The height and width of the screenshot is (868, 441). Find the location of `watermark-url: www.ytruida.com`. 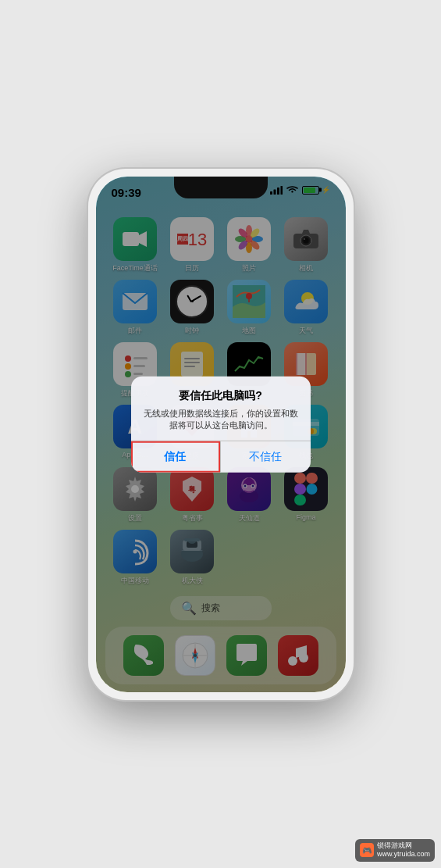

watermark-url: www.ytruida.com is located at coordinates (404, 855).